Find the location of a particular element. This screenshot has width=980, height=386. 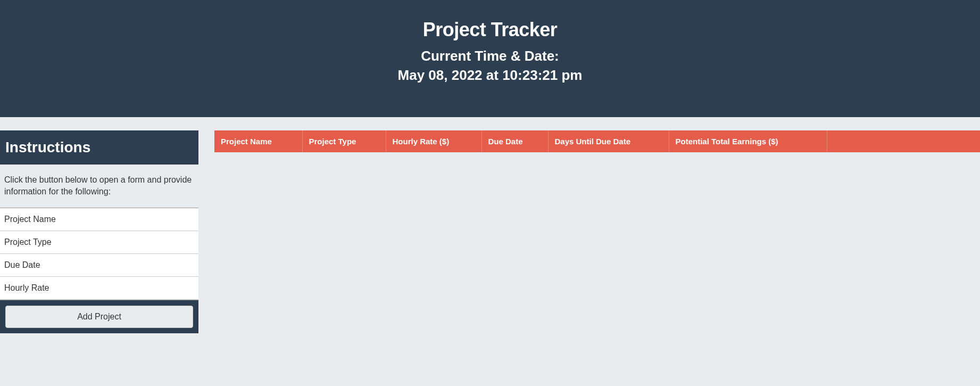

col-days-until-due: Days Until Due Date is located at coordinates (609, 142).